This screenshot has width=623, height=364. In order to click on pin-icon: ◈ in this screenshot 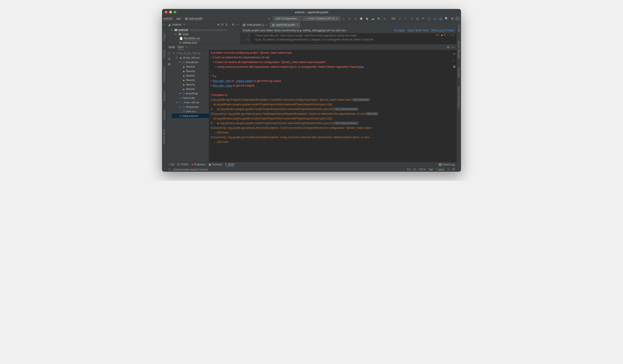, I will do `click(169, 59)`.